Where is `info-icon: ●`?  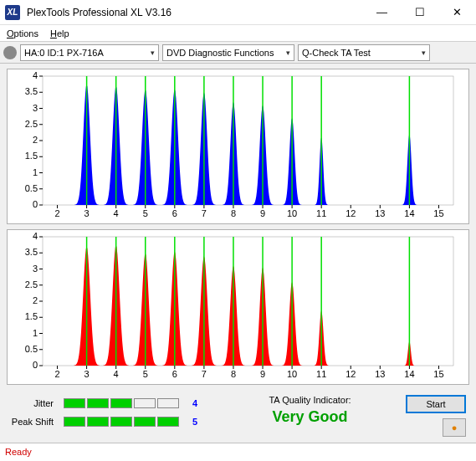 info-icon: ● is located at coordinates (455, 428).